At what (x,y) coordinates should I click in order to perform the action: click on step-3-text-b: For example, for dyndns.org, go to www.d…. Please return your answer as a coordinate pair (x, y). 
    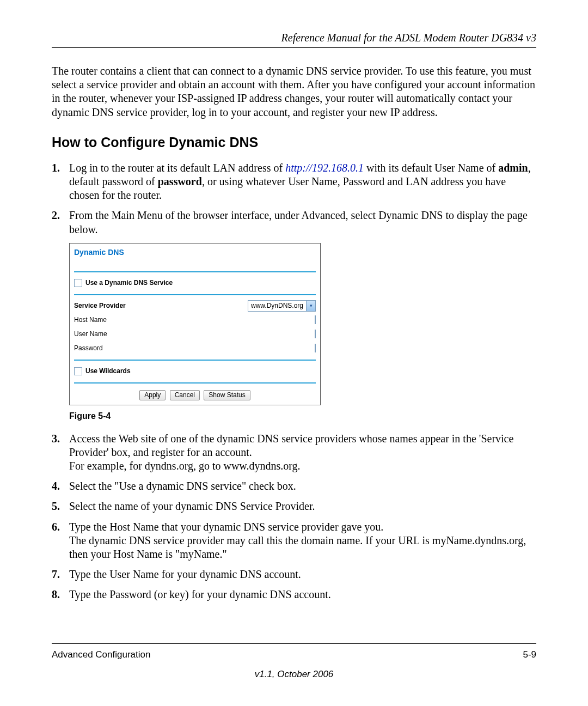
    Looking at the image, I should click on (185, 466).